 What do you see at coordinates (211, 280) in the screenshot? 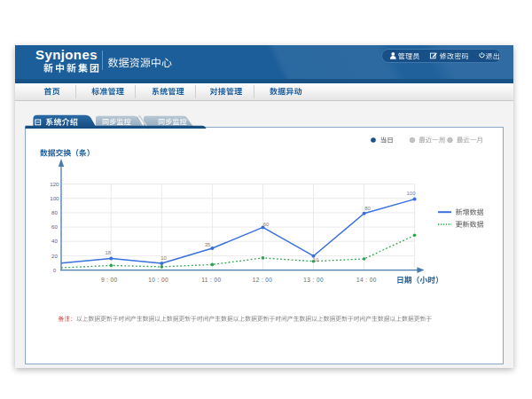
I see `svg-text: 11 : 00` at bounding box center [211, 280].